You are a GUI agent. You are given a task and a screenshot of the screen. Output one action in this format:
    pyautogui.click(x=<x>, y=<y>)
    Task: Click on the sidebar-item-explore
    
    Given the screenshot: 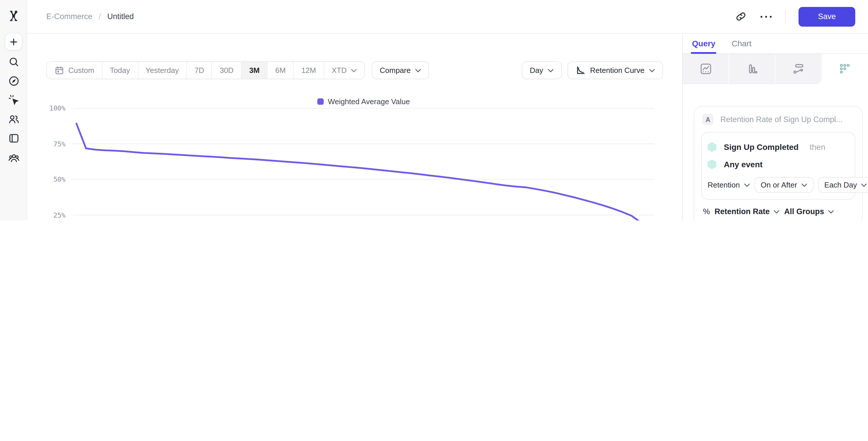 What is the action you would take?
    pyautogui.click(x=13, y=82)
    